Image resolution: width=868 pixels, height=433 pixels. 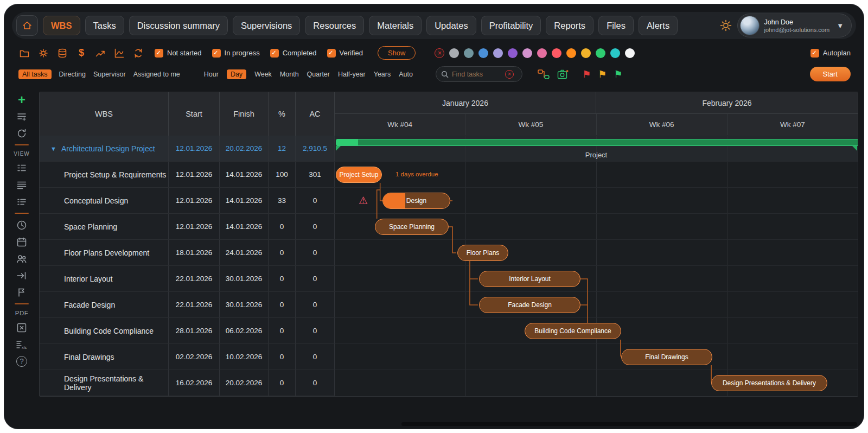 What do you see at coordinates (483, 253) in the screenshot?
I see `gantt-bar-floor-plans: Floor Plans` at bounding box center [483, 253].